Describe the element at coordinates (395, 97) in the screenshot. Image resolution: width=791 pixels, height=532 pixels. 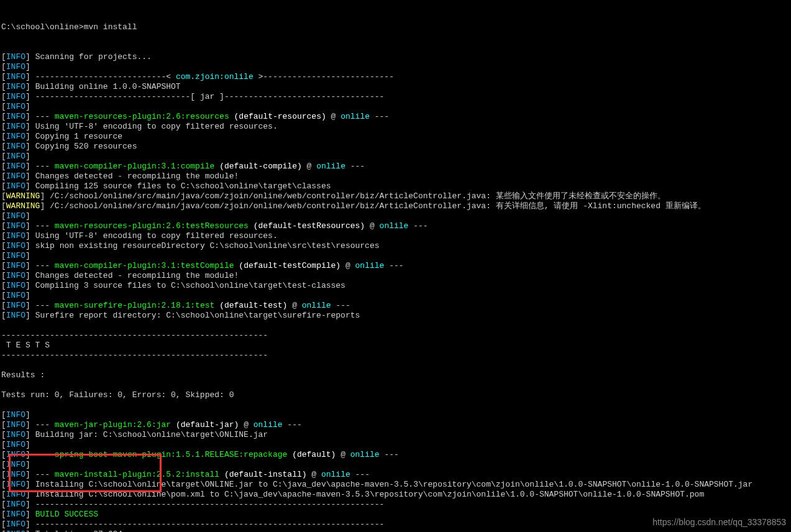
I see `terminal-line: [INFO] --------------------------------[…` at that location.